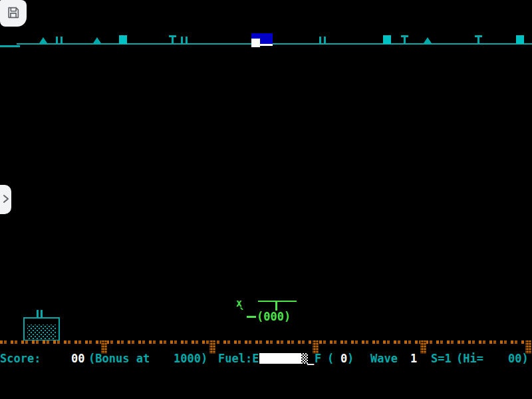  Describe the element at coordinates (281, 358) in the screenshot. I see `fuel-gauge-bar` at that location.